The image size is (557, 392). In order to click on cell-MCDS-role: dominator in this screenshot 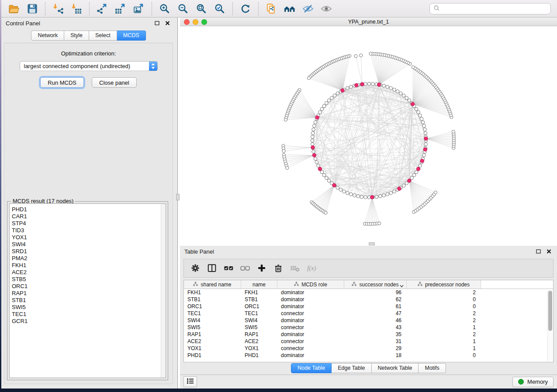, I will do `click(311, 306)`.